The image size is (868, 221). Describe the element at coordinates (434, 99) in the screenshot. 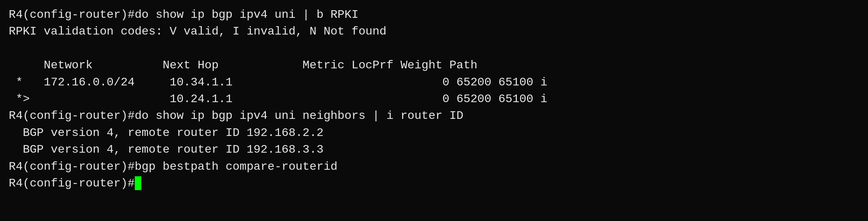

I see `terminal-line-6: *> 10.24.1.1 0 65200 65100 i` at that location.